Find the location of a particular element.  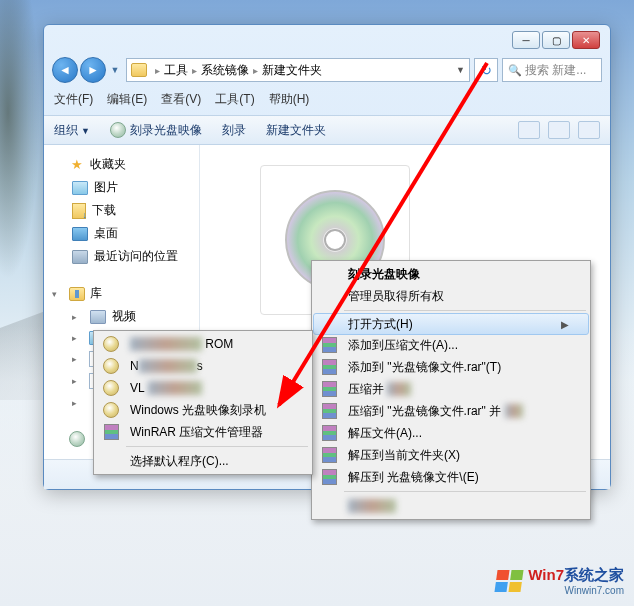

burn-image-button: 刻录光盘映像 is located at coordinates (156, 130).